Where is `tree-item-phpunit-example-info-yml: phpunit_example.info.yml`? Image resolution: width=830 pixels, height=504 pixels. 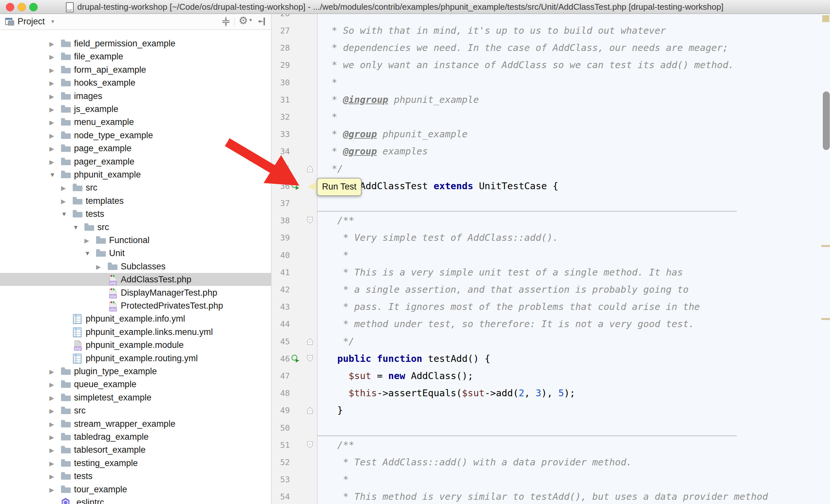 tree-item-phpunit-example-info-yml: phpunit_example.info.yml is located at coordinates (135, 318).